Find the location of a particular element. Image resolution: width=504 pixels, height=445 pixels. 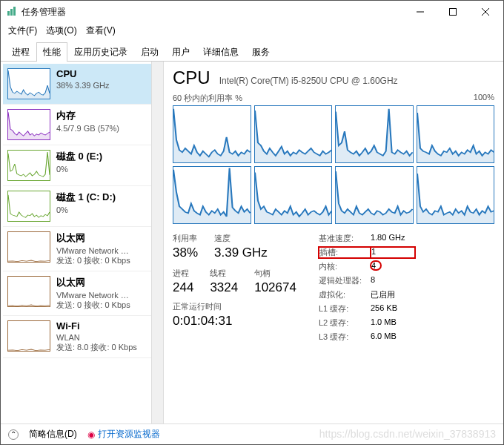

menu-file: 文件(F) is located at coordinates (22, 31).